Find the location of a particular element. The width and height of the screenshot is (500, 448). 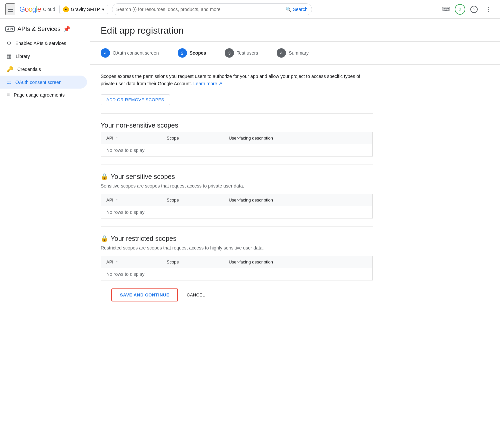

step-label-scopes: Scopes is located at coordinates (198, 53).